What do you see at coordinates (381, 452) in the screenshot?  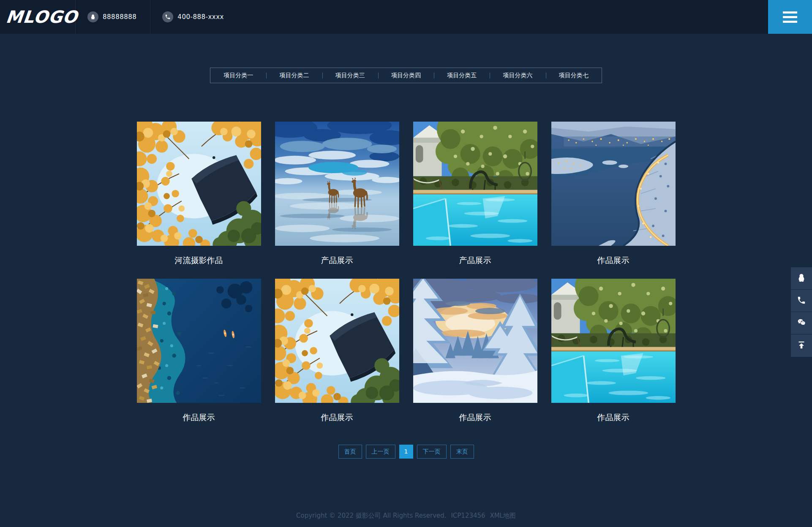 I see `pagination-prev-button: 上一页` at bounding box center [381, 452].